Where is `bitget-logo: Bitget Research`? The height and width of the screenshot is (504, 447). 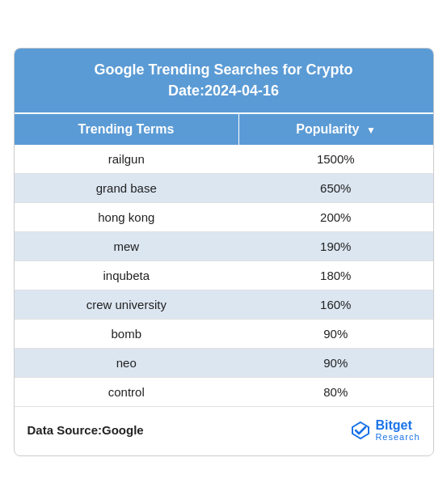 bitget-logo: Bitget Research is located at coordinates (385, 430).